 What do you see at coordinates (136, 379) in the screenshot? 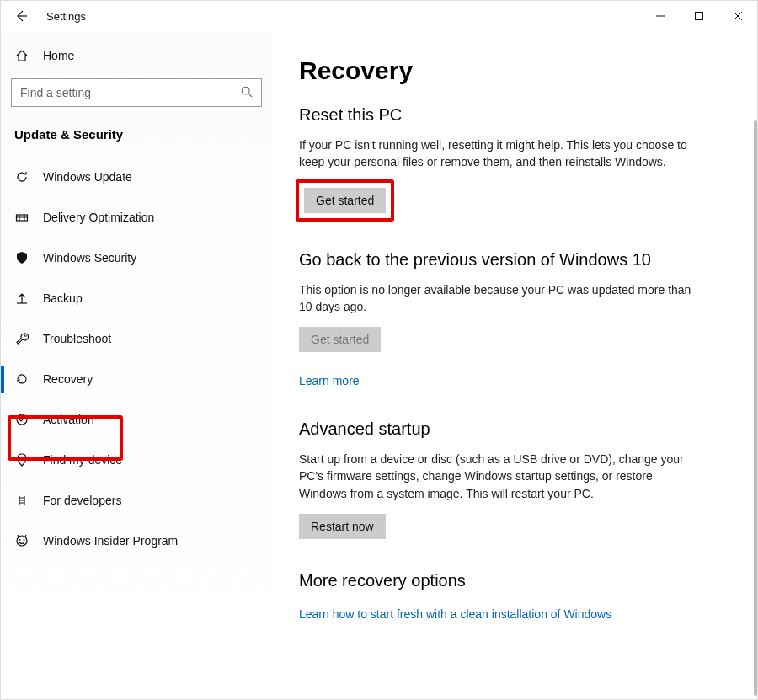
I see `sidebar-item-recovery: Recovery` at bounding box center [136, 379].